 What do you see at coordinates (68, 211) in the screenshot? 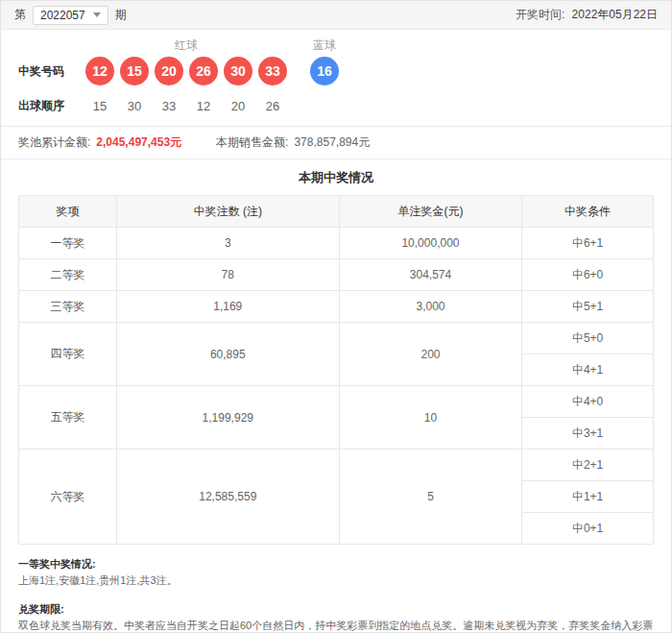
I see `col-header-prize: 奖项` at bounding box center [68, 211].